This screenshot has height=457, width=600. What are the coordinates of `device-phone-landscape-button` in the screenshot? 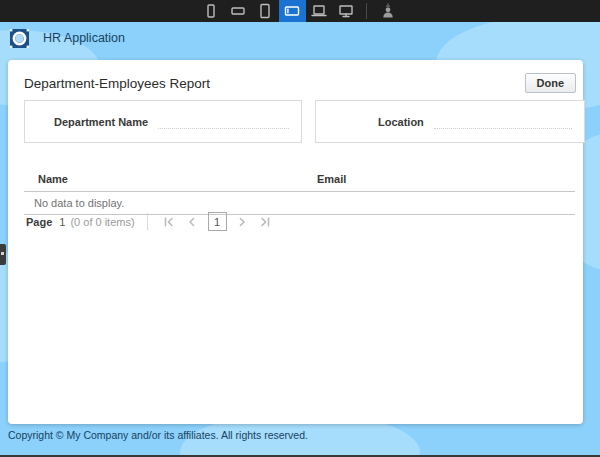 It's located at (238, 11).